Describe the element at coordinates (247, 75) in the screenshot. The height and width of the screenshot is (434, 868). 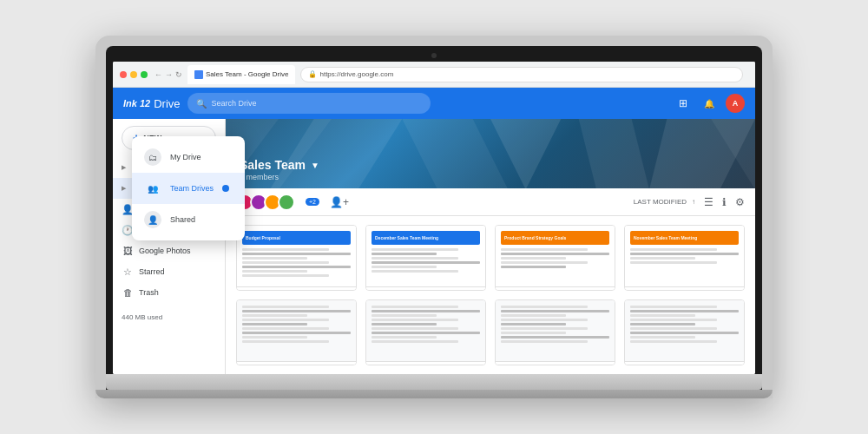
I see `tab-title: Sales Team - Google Drive` at that location.